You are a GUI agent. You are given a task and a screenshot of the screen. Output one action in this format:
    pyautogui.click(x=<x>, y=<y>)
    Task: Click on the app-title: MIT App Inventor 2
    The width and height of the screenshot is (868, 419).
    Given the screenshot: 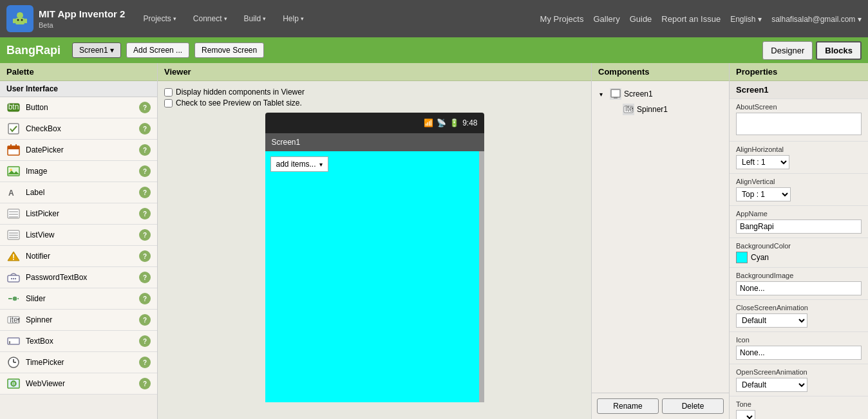 What is the action you would take?
    pyautogui.click(x=82, y=14)
    